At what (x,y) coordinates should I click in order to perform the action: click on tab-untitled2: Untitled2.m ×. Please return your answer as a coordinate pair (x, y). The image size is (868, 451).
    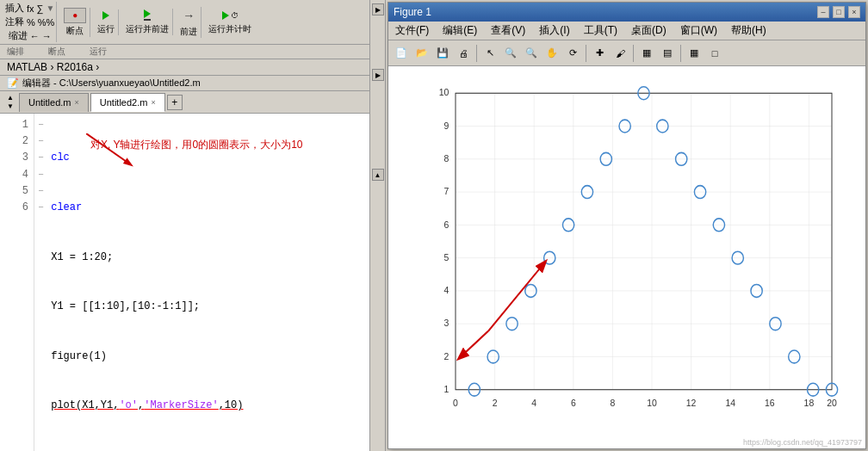
    Looking at the image, I should click on (127, 102).